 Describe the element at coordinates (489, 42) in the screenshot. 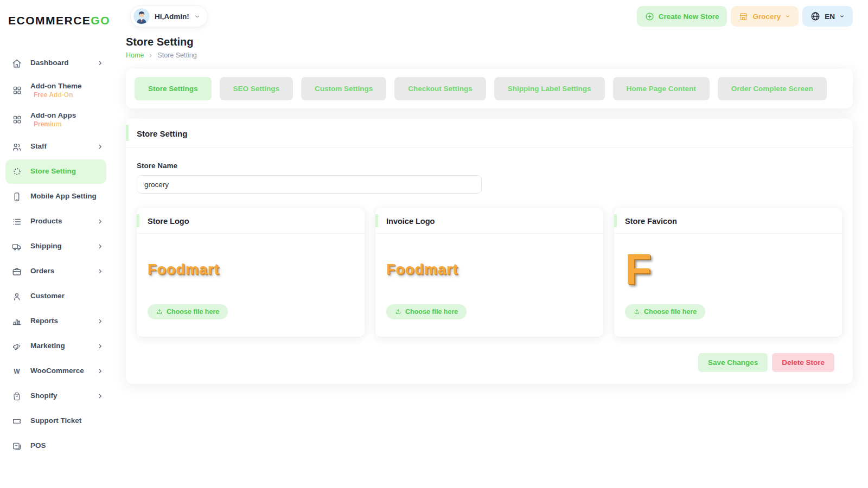

I see `page-title: Store Setting` at that location.